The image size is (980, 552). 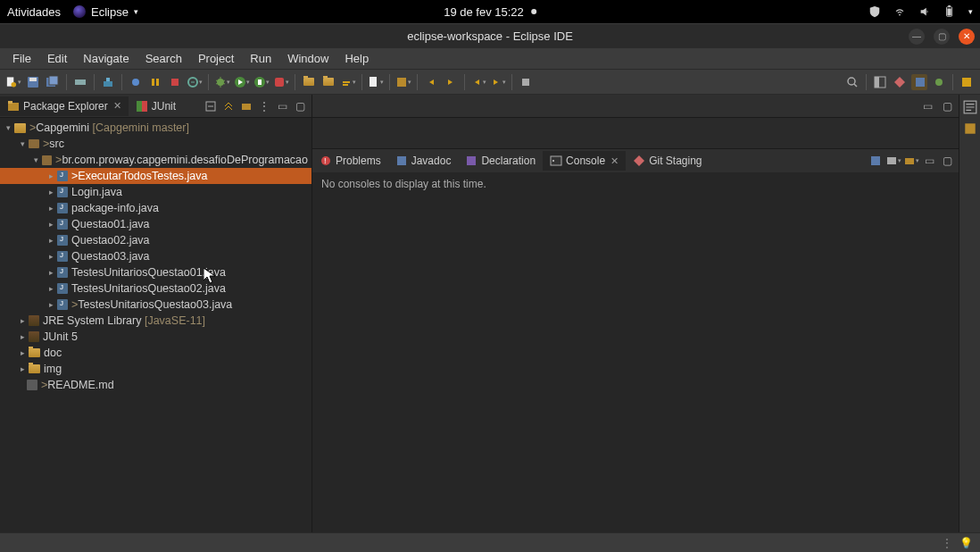 What do you see at coordinates (500, 161) in the screenshot?
I see `tab-declaration: Declaration` at bounding box center [500, 161].